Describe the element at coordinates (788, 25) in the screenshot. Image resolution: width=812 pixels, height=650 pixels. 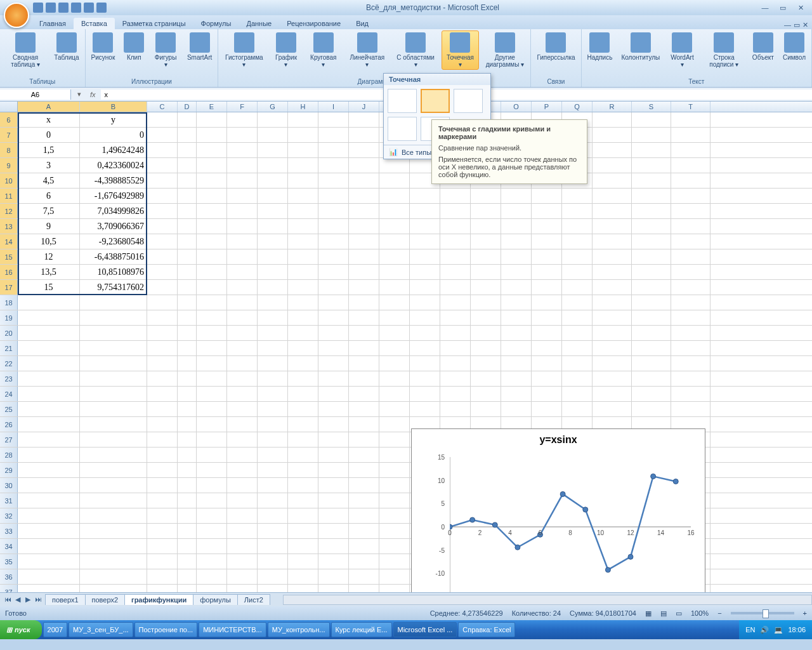
I see `ribbon-minimize-icon: —` at that location.